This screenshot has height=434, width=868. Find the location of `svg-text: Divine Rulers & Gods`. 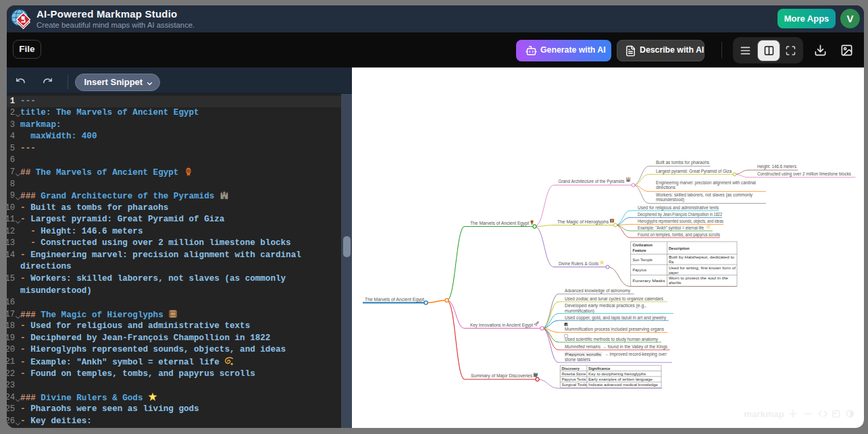

svg-text: Divine Rulers & Gods is located at coordinates (578, 263).